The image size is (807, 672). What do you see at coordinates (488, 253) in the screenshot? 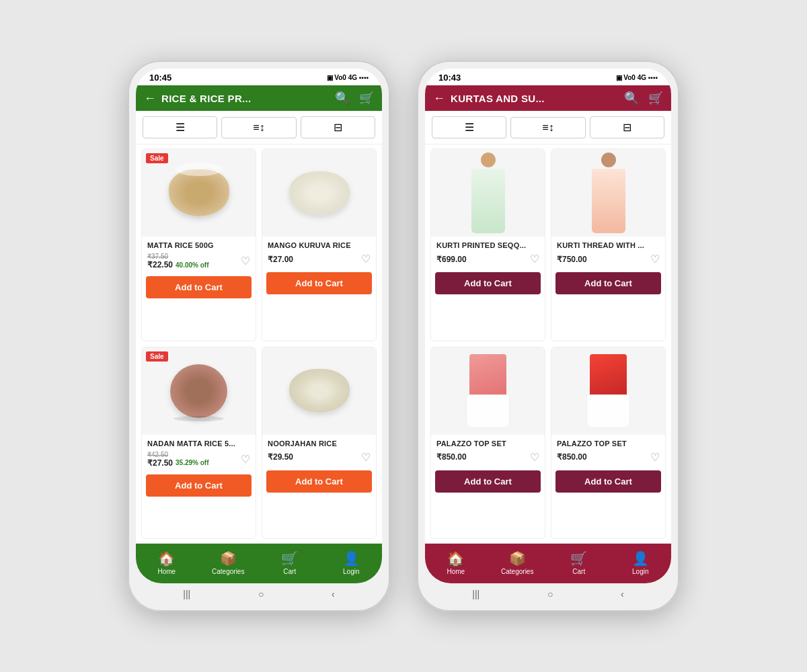
I see `product-info-k1: KURTI PRINTED SEQQ... ₹699.00 ♡` at bounding box center [488, 253].